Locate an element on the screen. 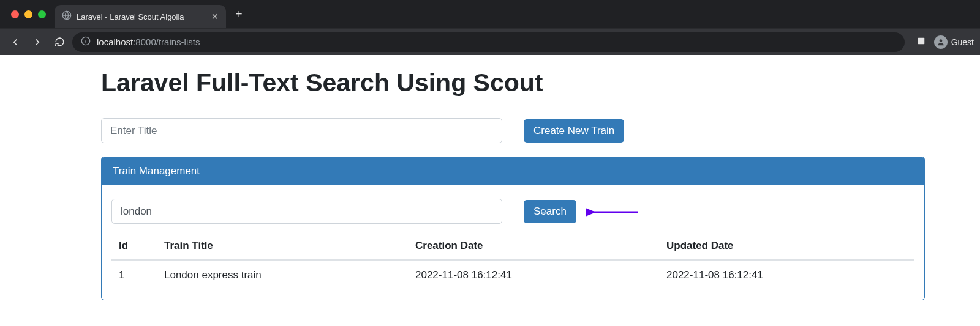 The height and width of the screenshot is (326, 980). col-title: Train Title is located at coordinates (285, 250).